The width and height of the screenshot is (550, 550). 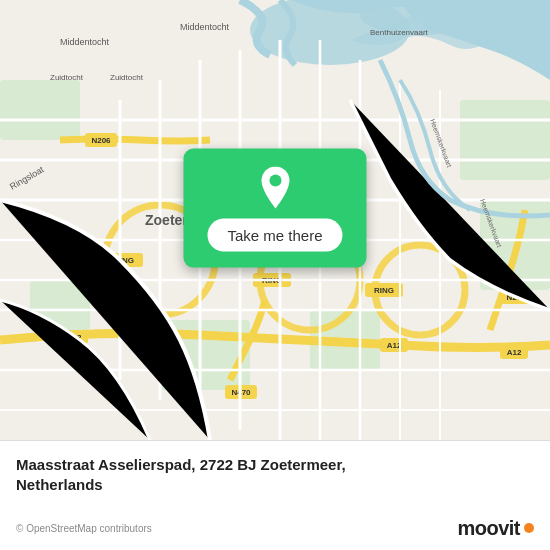 What do you see at coordinates (275, 189) in the screenshot?
I see `location-pin-icon` at bounding box center [275, 189].